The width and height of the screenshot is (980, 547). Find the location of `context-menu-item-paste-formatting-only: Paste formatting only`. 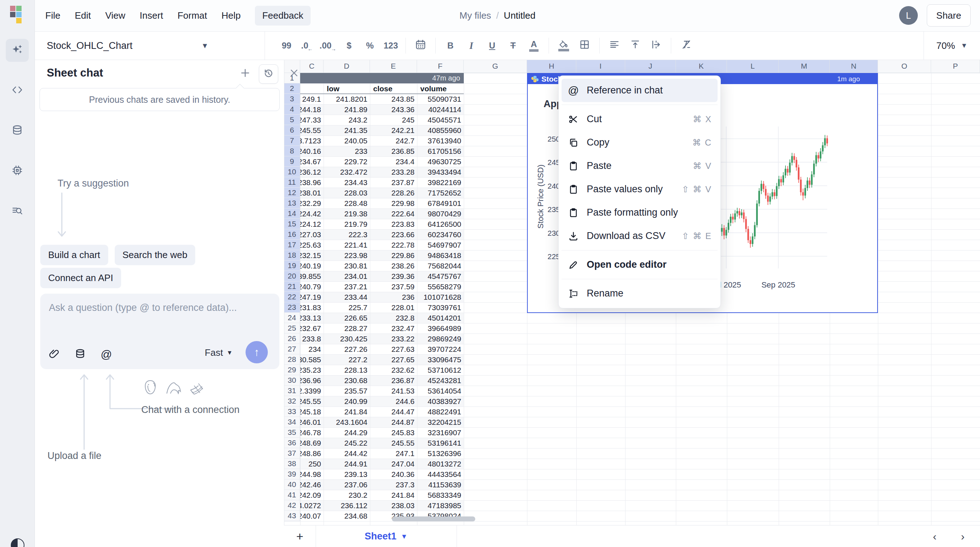

context-menu-item-paste-formatting-only: Paste formatting only is located at coordinates (640, 213).